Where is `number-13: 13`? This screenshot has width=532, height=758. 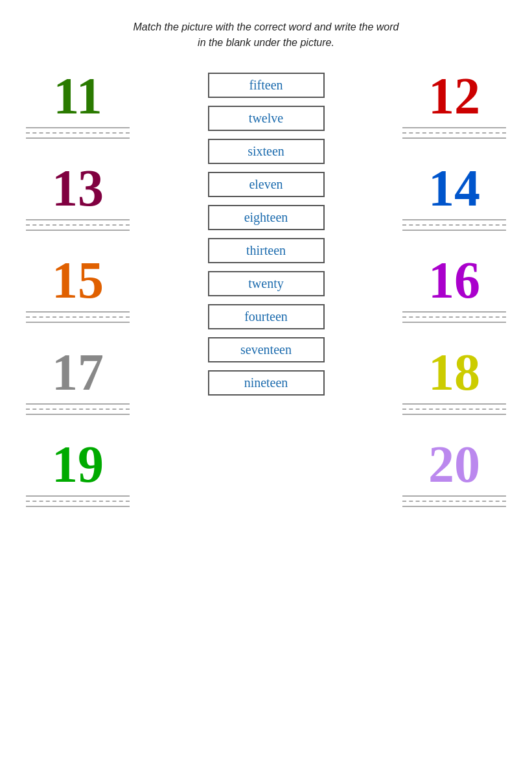 number-13: 13 is located at coordinates (78, 188).